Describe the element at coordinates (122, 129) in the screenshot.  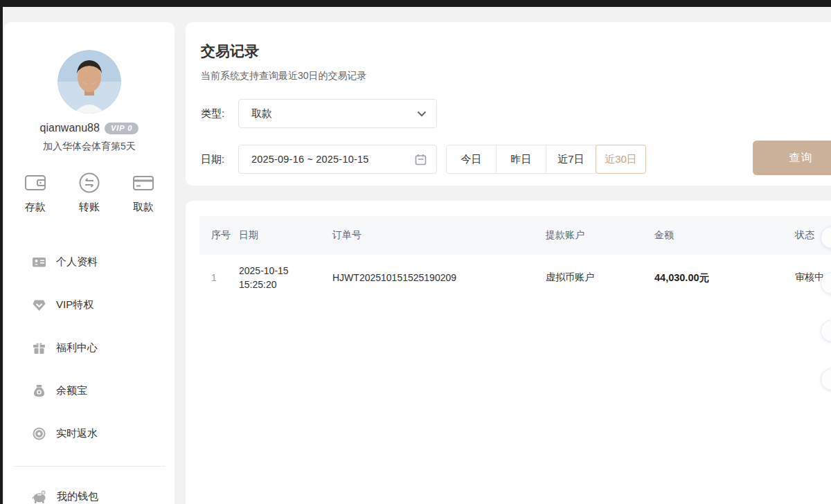
I see `vip-level-badge: VIP 0` at that location.